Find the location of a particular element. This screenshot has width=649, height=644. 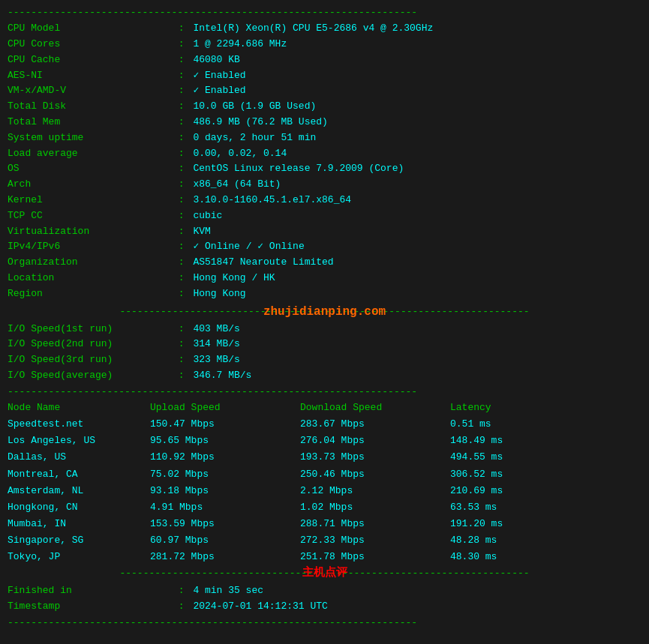

org-row: Organization : AS51847 Nearoute Limited is located at coordinates (324, 262).